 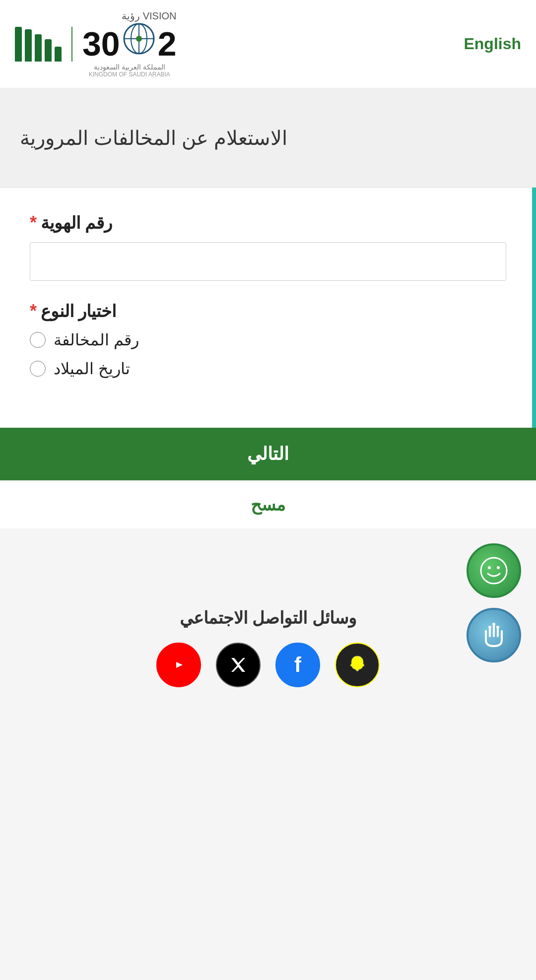 What do you see at coordinates (238, 665) in the screenshot?
I see `x-twitter-icon` at bounding box center [238, 665].